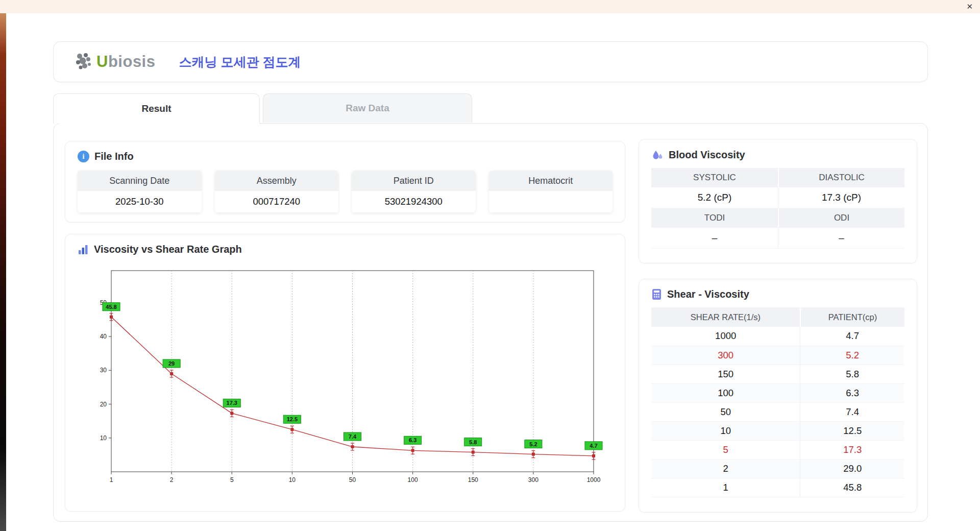 Image resolution: width=980 pixels, height=531 pixels. I want to click on shear-viscosity-row-5: 517.3, so click(778, 449).